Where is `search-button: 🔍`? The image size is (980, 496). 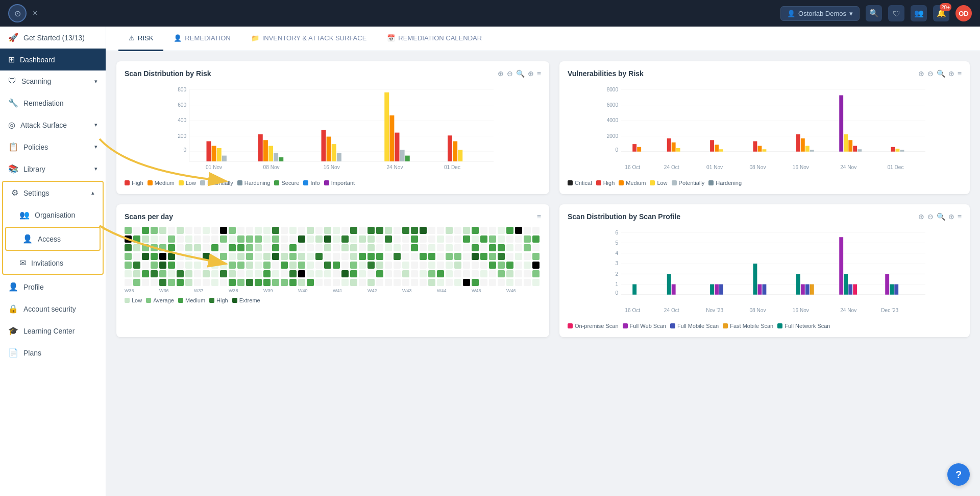
search-button: 🔍 is located at coordinates (874, 13).